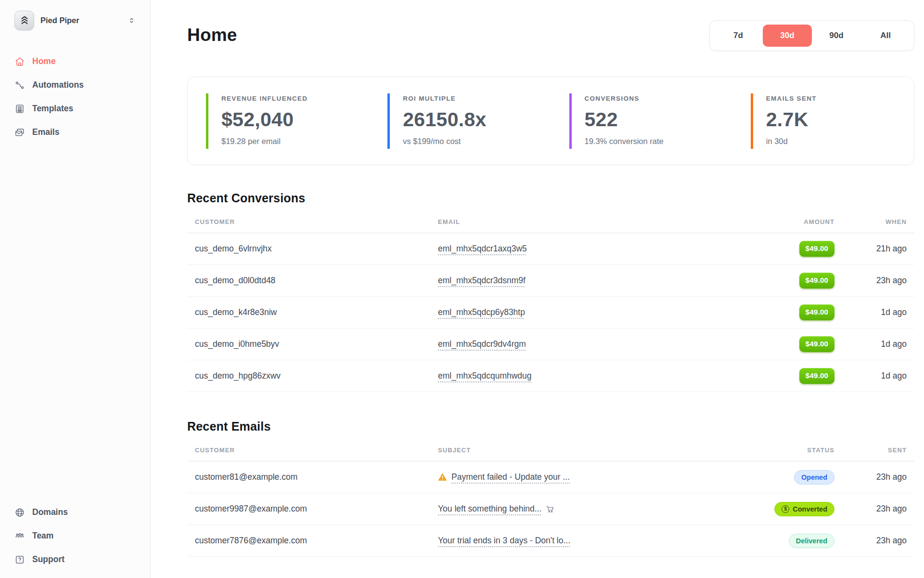  Describe the element at coordinates (44, 62) in the screenshot. I see `sidebar-item-label: Home` at that location.